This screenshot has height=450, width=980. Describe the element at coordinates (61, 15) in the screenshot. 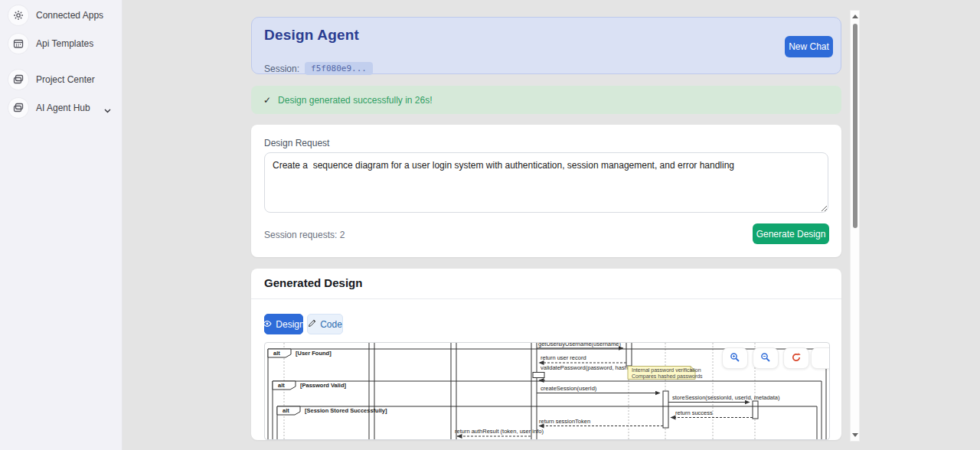

I see `sidebar-item-connected-apps: Connected Apps` at that location.